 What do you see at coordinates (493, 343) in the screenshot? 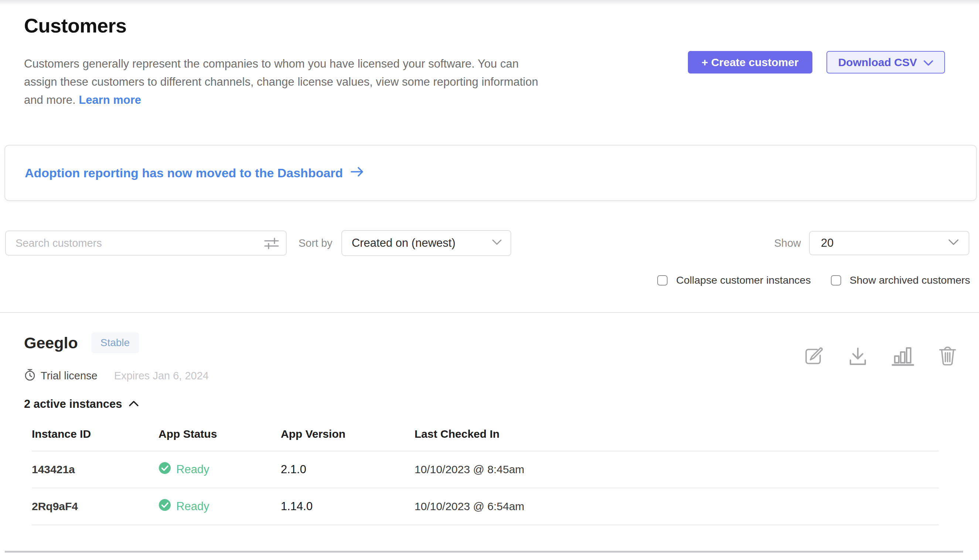
I see `customer-card: Geeglo Stable Trial license Expires Jan …` at bounding box center [493, 343].